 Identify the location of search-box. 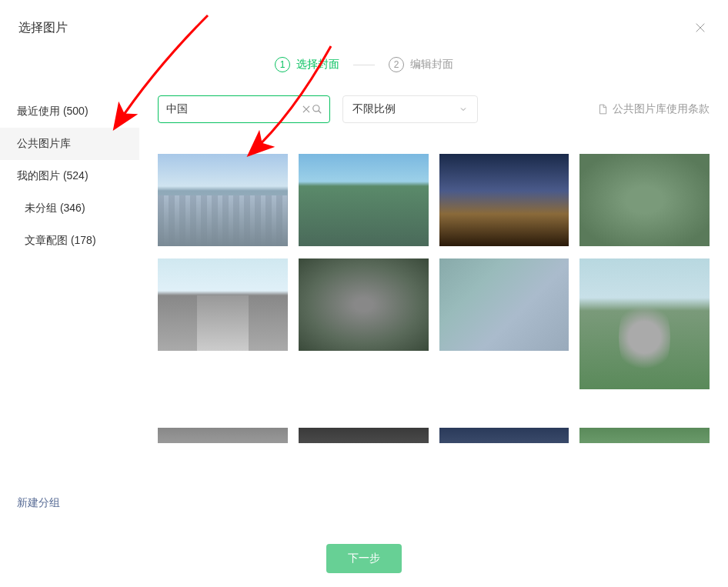
(244, 109).